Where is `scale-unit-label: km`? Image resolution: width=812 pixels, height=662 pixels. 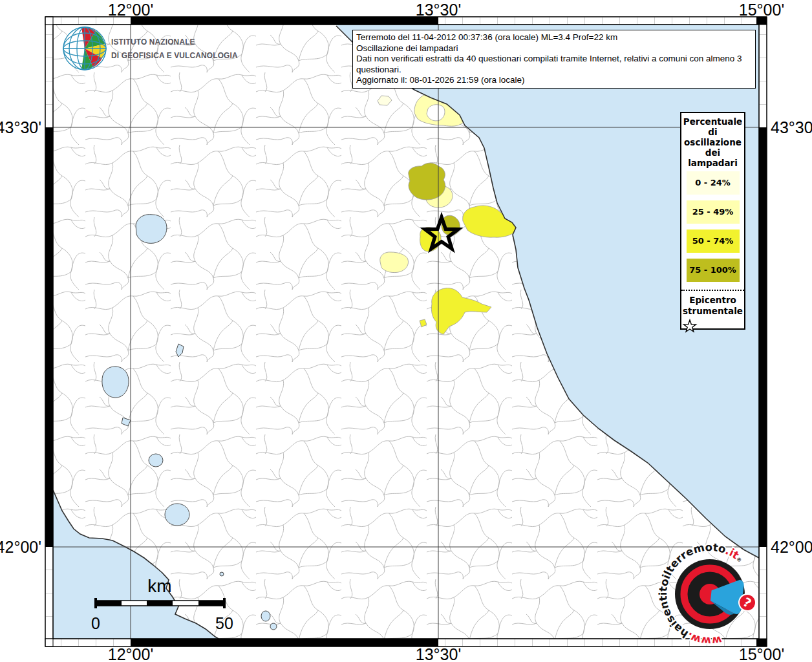 scale-unit-label: km is located at coordinates (159, 586).